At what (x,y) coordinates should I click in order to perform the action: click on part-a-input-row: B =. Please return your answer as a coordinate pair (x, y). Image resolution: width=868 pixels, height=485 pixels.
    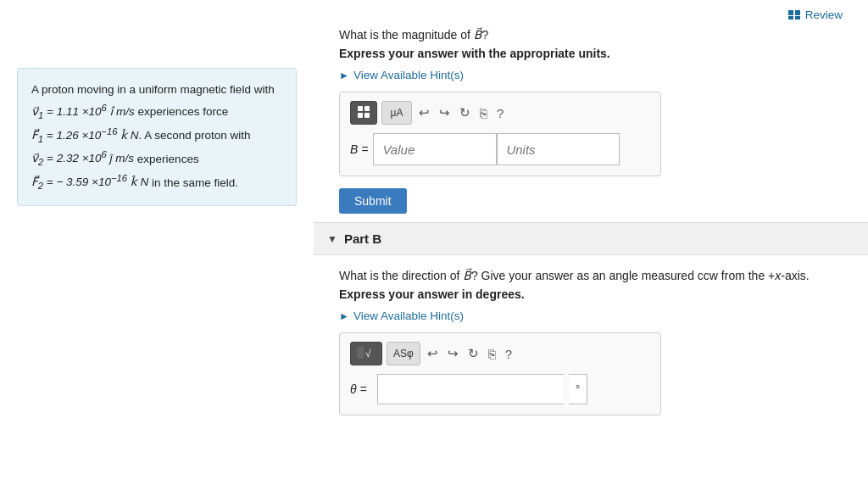
    Looking at the image, I should click on (500, 149).